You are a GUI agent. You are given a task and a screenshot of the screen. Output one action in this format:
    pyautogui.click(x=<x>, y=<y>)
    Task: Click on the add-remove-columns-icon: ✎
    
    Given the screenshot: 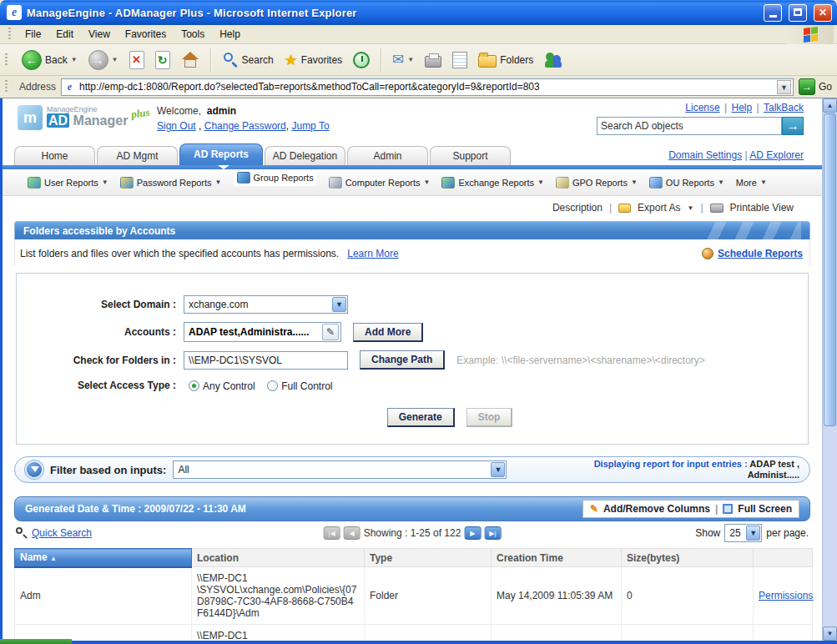 What is the action you would take?
    pyautogui.click(x=594, y=509)
    